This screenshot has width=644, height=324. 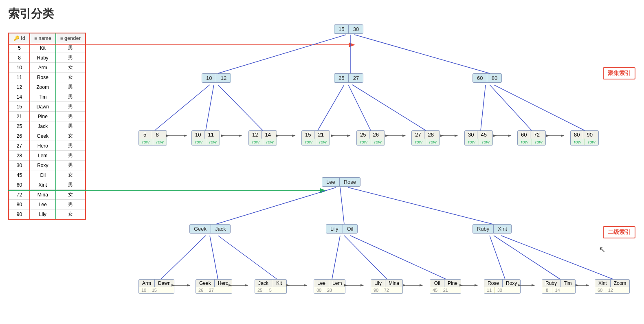 What do you see at coordinates (47, 175) in the screenshot?
I see `table-row: 45Oil女` at bounding box center [47, 175].